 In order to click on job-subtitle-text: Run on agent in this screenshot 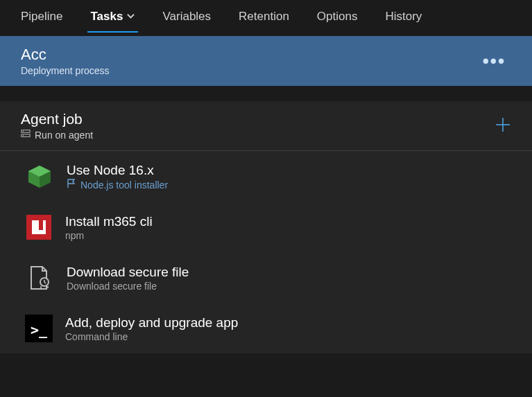, I will do `click(64, 135)`.